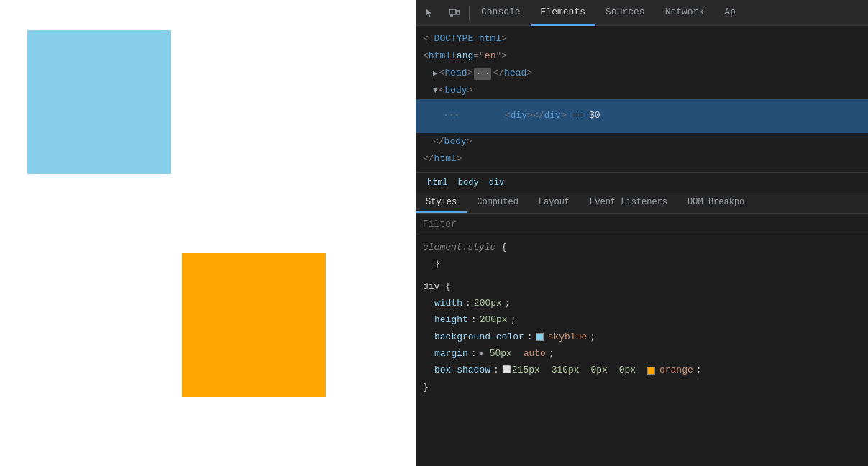  I want to click on orange-box-element, so click(254, 325).